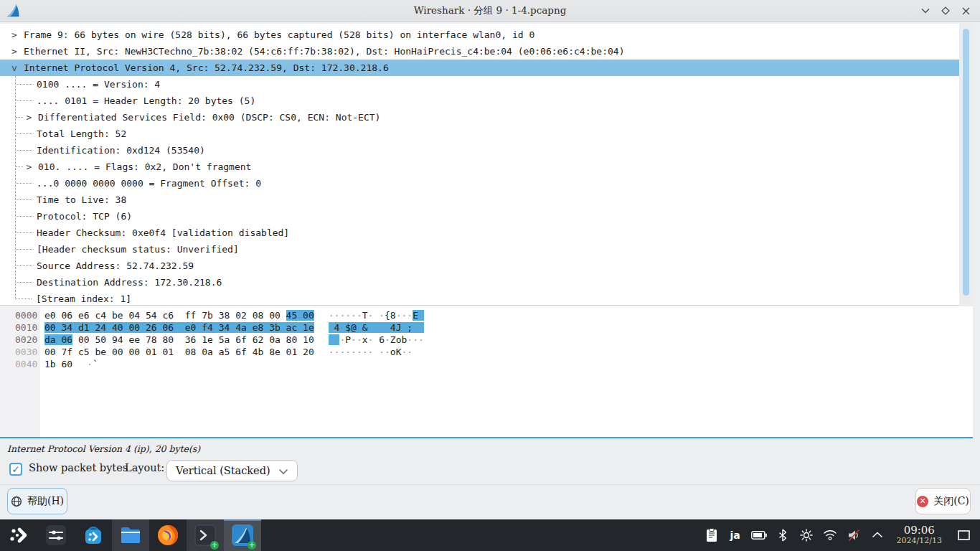 The image size is (980, 551). What do you see at coordinates (373, 352) in the screenshot?
I see `ascii-bytes: ········ ··oK··` at bounding box center [373, 352].